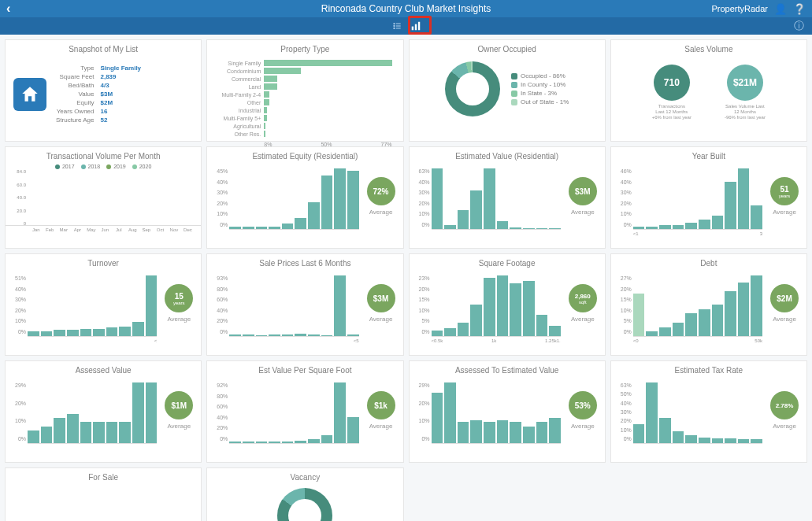 The image size is (812, 521). Describe the element at coordinates (305, 412) in the screenshot. I see `card-est-value-sqft: Est Value Per Square Foot 92%80%60%40%20…` at that location.